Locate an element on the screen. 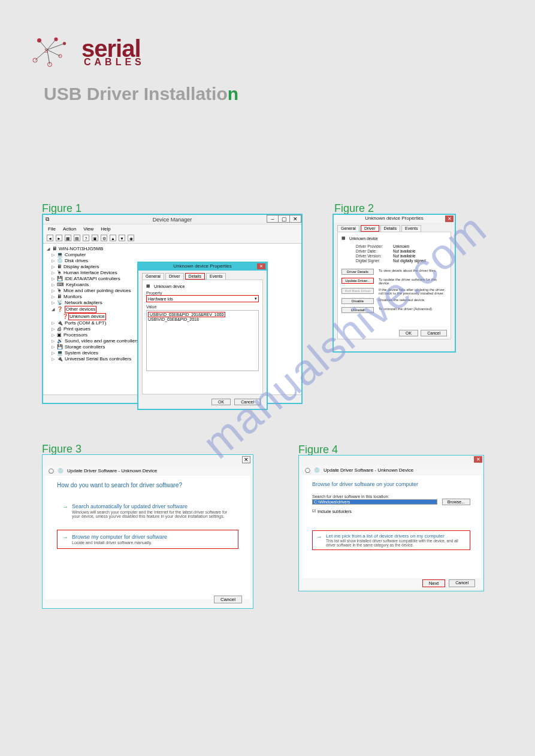  title-green: n is located at coordinates (233, 93).